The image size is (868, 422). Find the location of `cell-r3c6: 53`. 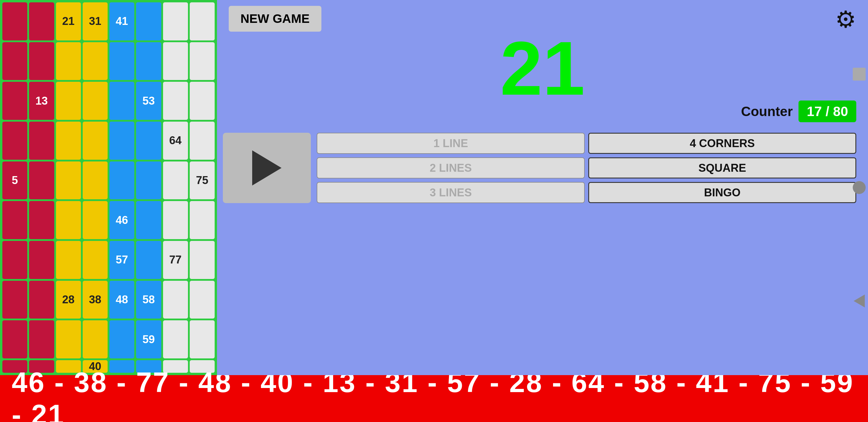

cell-r3c6: 53 is located at coordinates (149, 101).